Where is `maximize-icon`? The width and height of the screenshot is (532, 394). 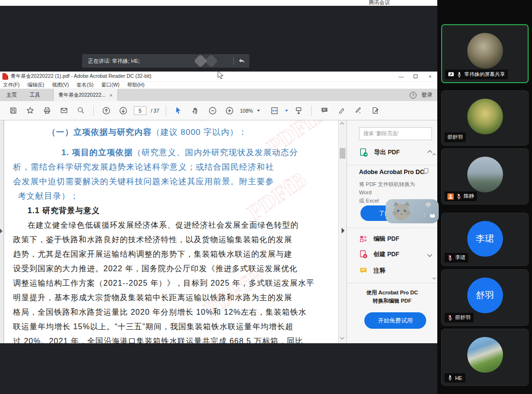 maximize-icon is located at coordinates (416, 76).